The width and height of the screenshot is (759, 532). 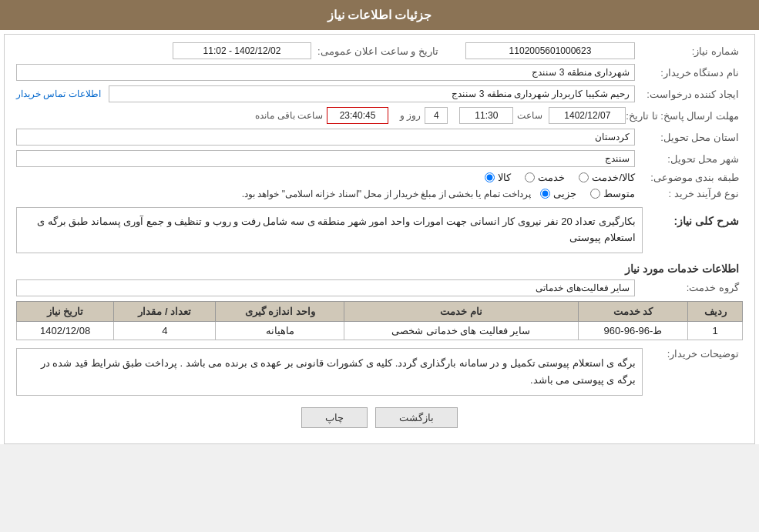 What do you see at coordinates (379, 302) in the screenshot?
I see `services-section: اطلاعات خدمات مورد نیاز گروه خدمت: سایر …` at bounding box center [379, 302].